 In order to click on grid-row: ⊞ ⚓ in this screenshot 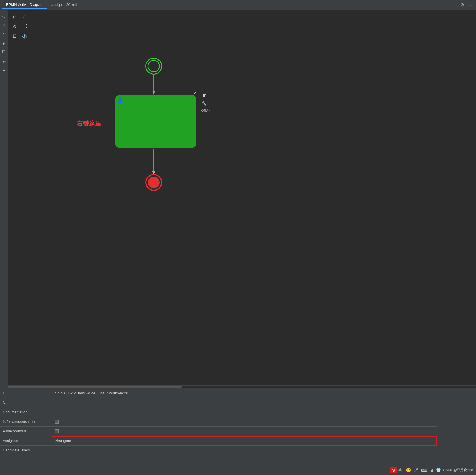, I will do `click(20, 36)`.